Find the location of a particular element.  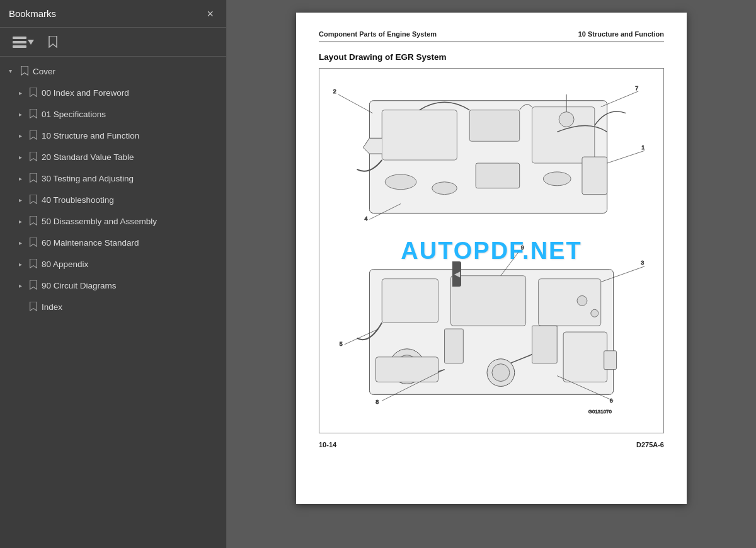

page-header-left: Component Parts of Engine System is located at coordinates (378, 34).